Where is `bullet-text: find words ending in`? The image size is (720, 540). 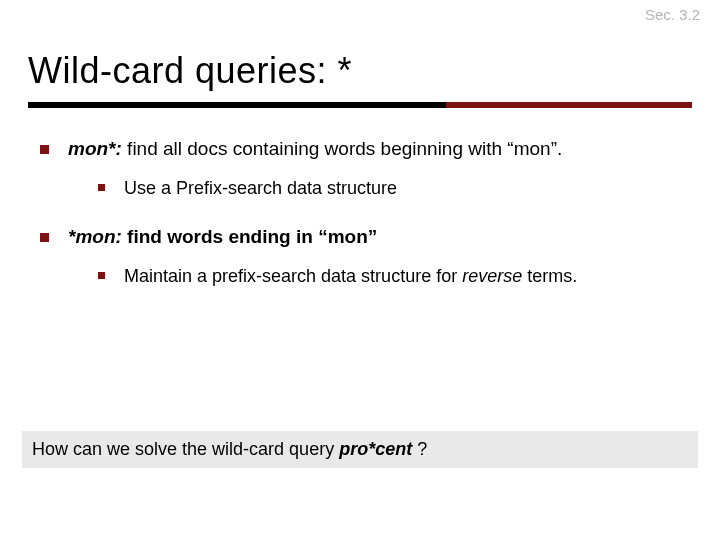 bullet-text: find words ending in is located at coordinates (220, 236).